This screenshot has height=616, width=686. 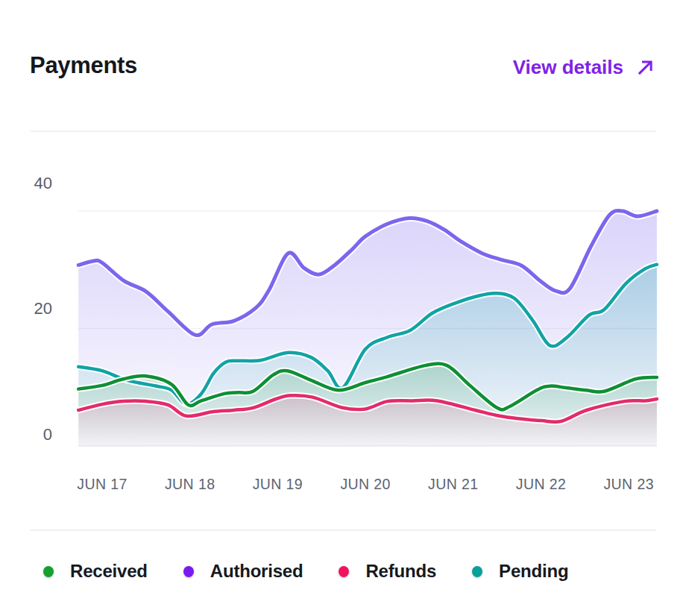 I want to click on x-axis-label: JUN 18, so click(x=189, y=484).